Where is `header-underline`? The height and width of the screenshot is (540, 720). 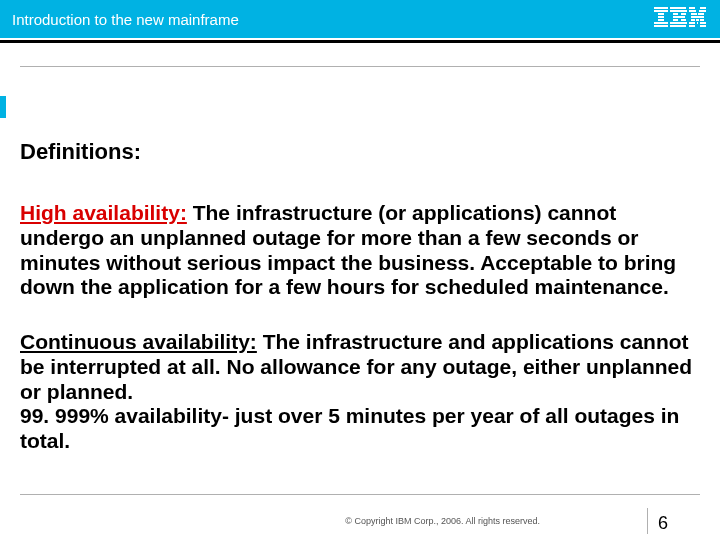 header-underline is located at coordinates (360, 42).